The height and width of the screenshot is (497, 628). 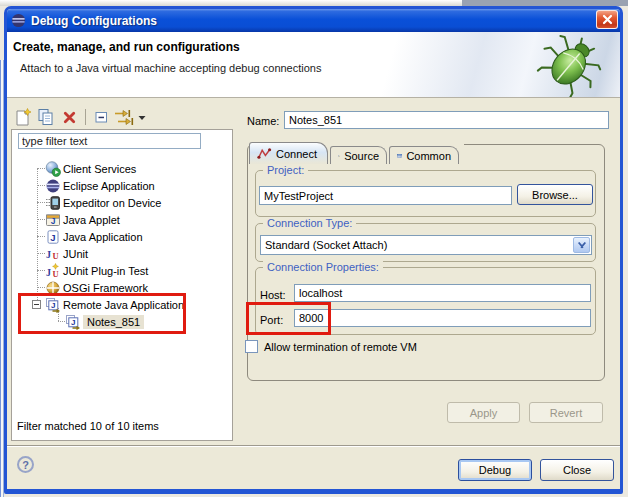 What do you see at coordinates (122, 270) in the screenshot?
I see `tree-item-junit-plugin-test: J U JUnit Plug-in Test` at bounding box center [122, 270].